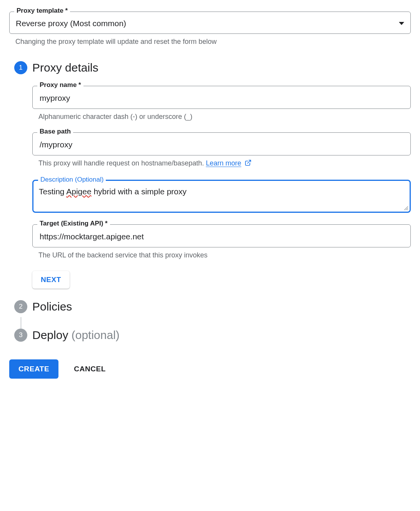 This screenshot has width=420, height=511. Describe the element at coordinates (42, 11) in the screenshot. I see `proxy-template-label: Proxy template *` at that location.